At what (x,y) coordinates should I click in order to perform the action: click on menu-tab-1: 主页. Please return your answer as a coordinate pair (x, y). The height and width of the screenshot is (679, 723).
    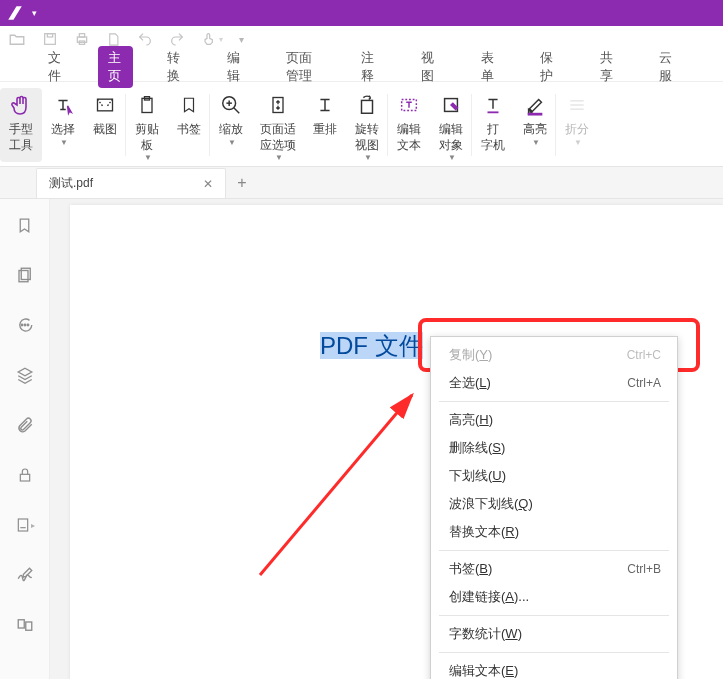
    Looking at the image, I should click on (116, 67).